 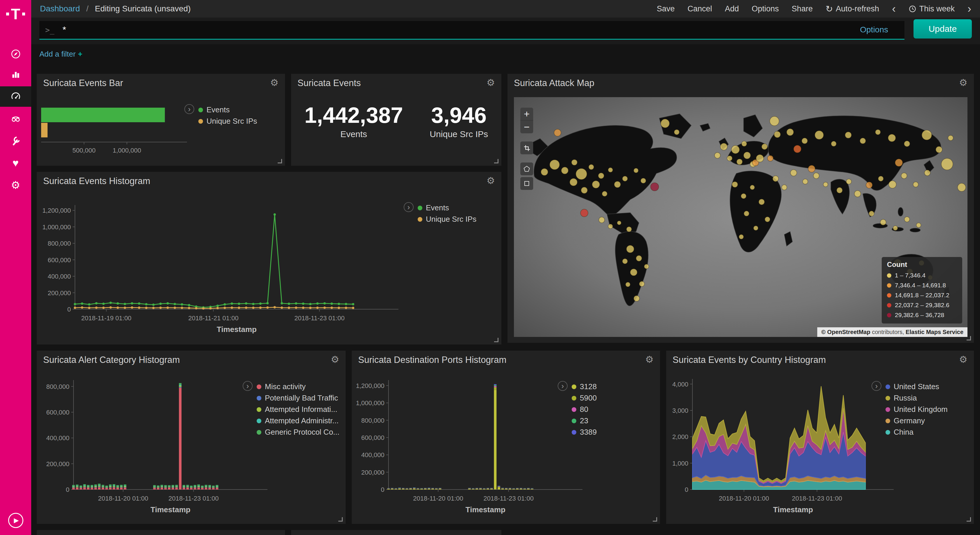 What do you see at coordinates (700, 9) in the screenshot?
I see `topbar-action-cancel: Cancel` at bounding box center [700, 9].